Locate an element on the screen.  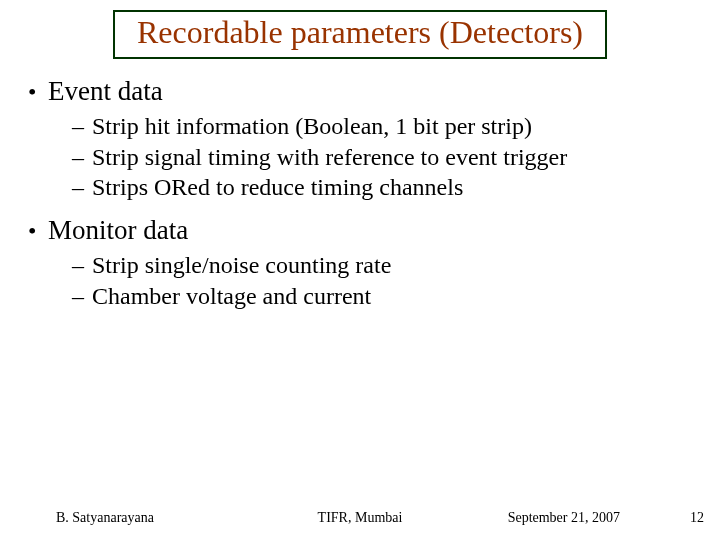
sub-bullet: Strip single/noise counting rate is located at coordinates (372, 266).